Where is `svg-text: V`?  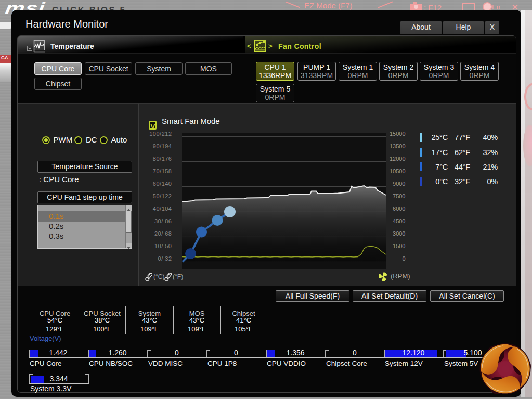
svg-text: V is located at coordinates (153, 127).